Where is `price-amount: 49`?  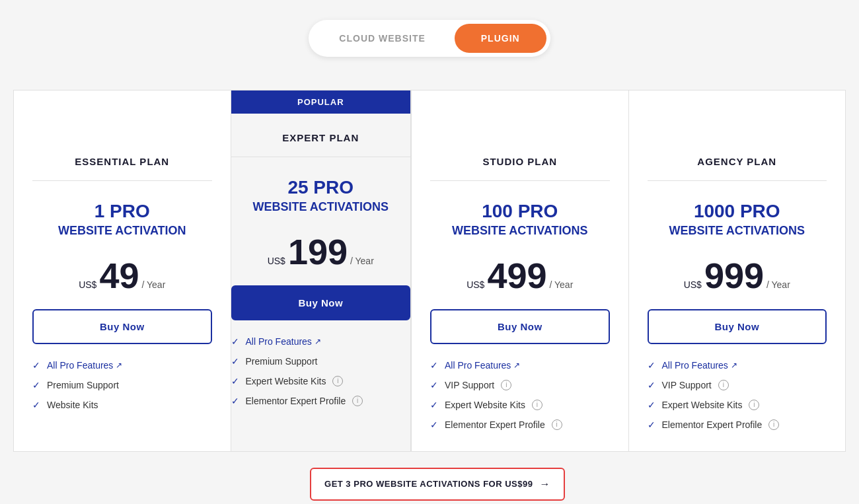
price-amount: 49 is located at coordinates (119, 275).